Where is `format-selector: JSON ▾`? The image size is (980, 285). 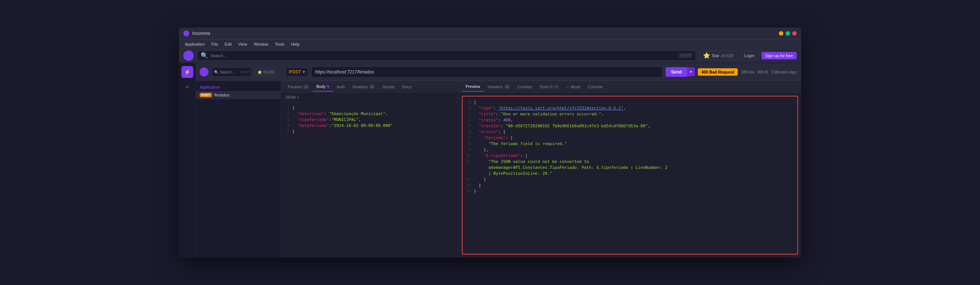 format-selector: JSON ▾ is located at coordinates (370, 98).